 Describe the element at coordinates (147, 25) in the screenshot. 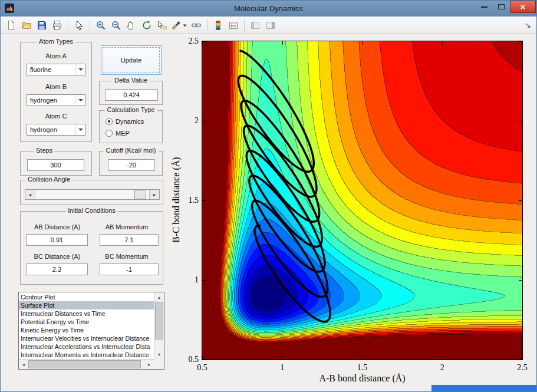

I see `rotate-3d-button` at that location.